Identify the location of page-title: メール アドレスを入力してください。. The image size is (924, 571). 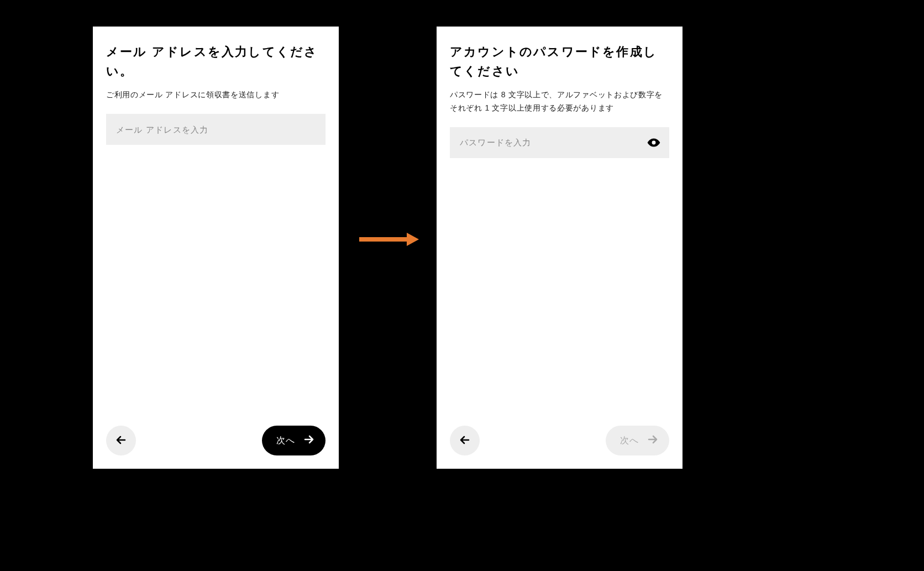
(216, 61).